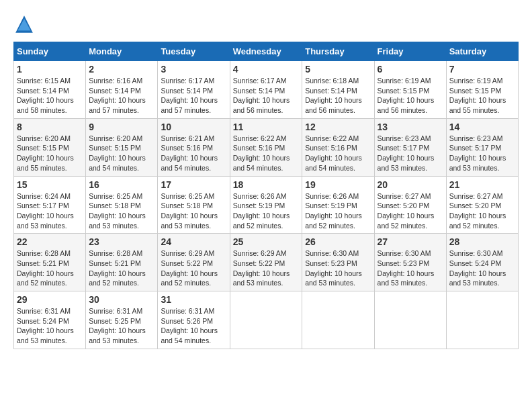  What do you see at coordinates (266, 147) in the screenshot?
I see `calendar-week-2: 8 Sunrise: 6:20 AM Sunset: 5:15 PM Dayli…` at bounding box center [266, 147].